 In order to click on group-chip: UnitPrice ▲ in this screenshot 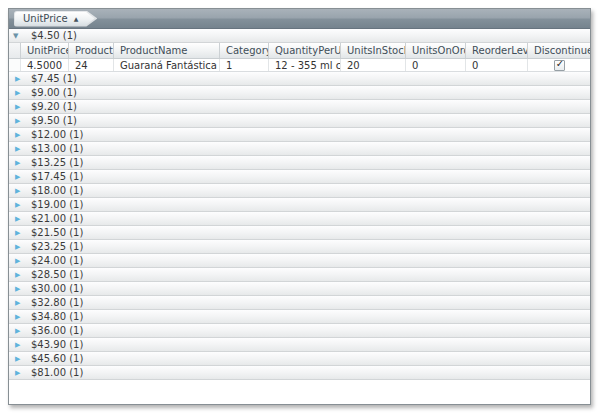, I will do `click(56, 19)`.